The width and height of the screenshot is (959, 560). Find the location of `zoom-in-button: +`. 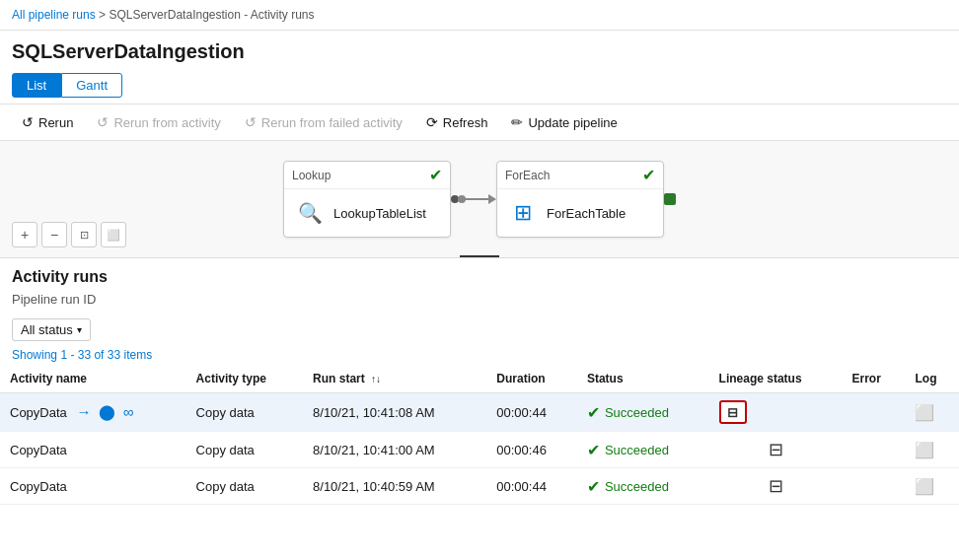

zoom-in-button: + is located at coordinates (25, 235).